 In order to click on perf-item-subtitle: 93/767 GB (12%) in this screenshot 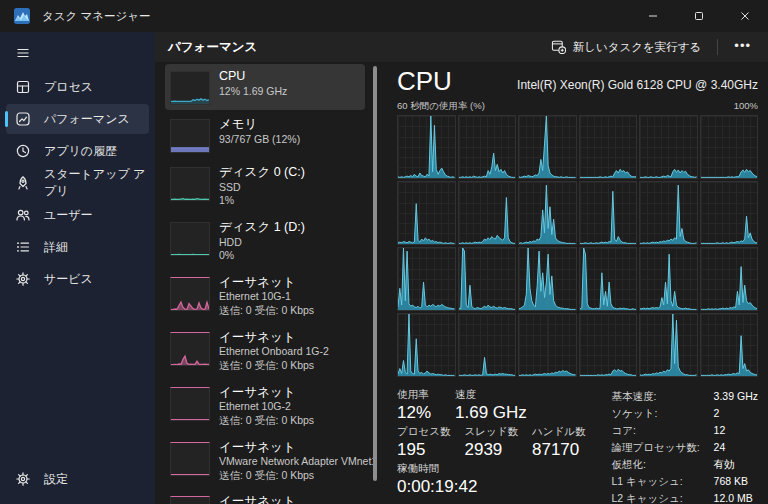, I will do `click(260, 140)`.